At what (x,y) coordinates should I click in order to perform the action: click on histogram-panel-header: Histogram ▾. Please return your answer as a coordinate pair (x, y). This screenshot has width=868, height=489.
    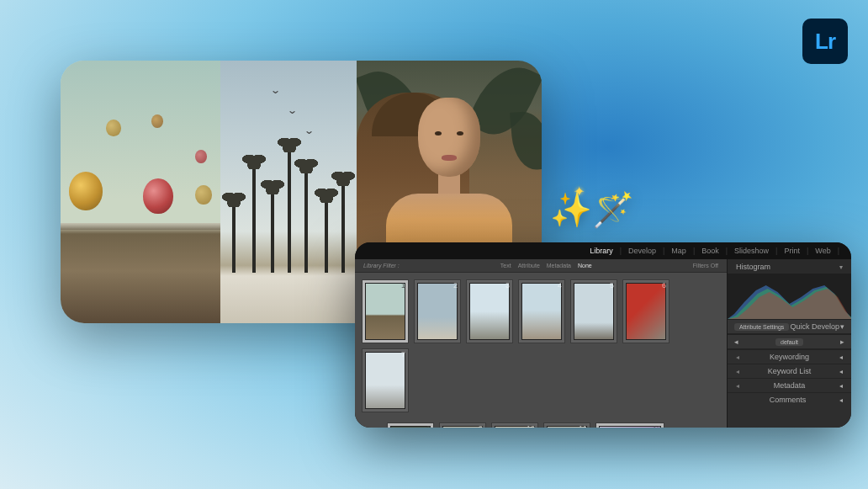
    Looking at the image, I should click on (789, 266).